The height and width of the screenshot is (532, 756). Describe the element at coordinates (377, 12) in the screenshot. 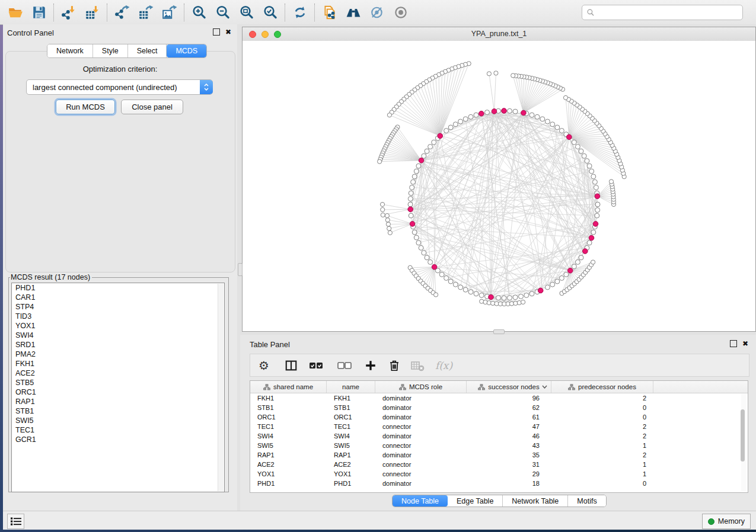

I see `hide-selected-icon` at that location.